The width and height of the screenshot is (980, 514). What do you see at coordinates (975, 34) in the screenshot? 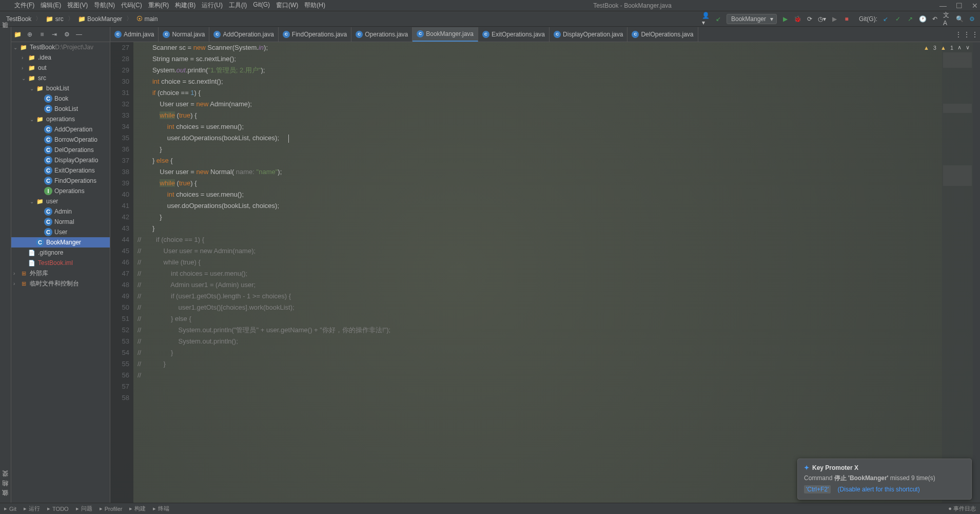
I see `more-icon: ⋮` at bounding box center [975, 34].